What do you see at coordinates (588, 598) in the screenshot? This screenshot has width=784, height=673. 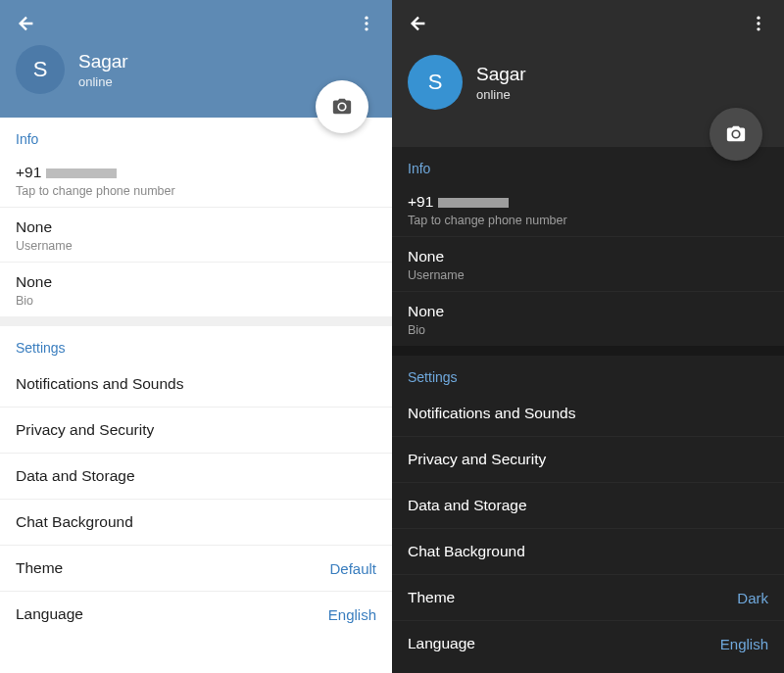 I see `theme-row: Theme Dark` at bounding box center [588, 598].